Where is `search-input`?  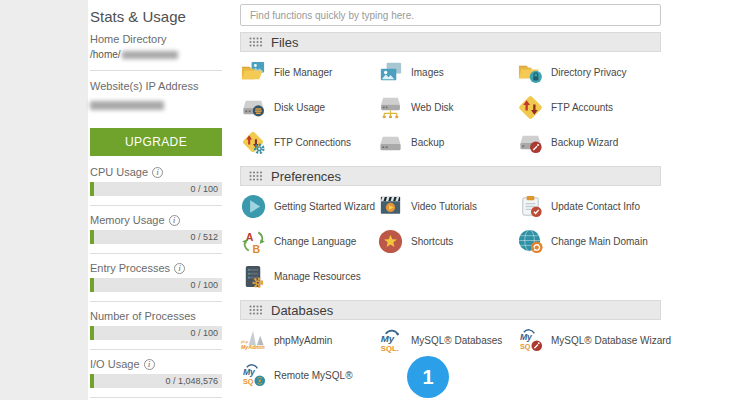
search-input is located at coordinates (450, 15).